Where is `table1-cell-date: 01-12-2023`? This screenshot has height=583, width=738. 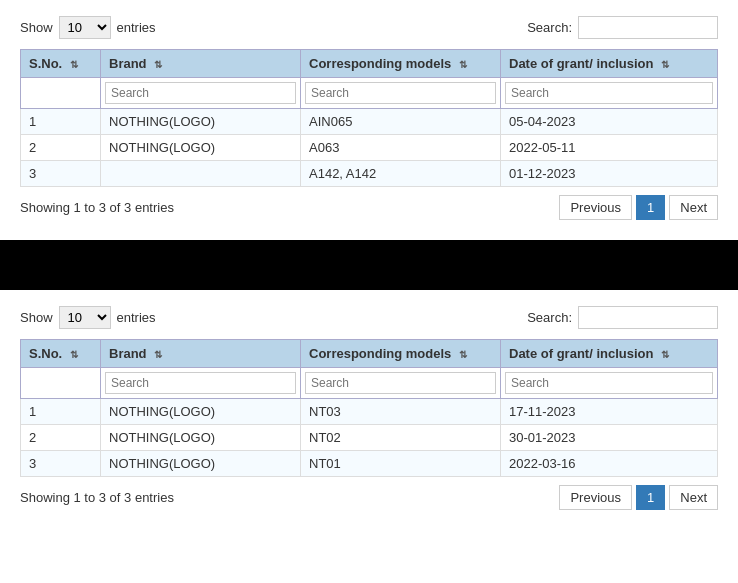
table1-cell-date: 01-12-2023 is located at coordinates (610, 174).